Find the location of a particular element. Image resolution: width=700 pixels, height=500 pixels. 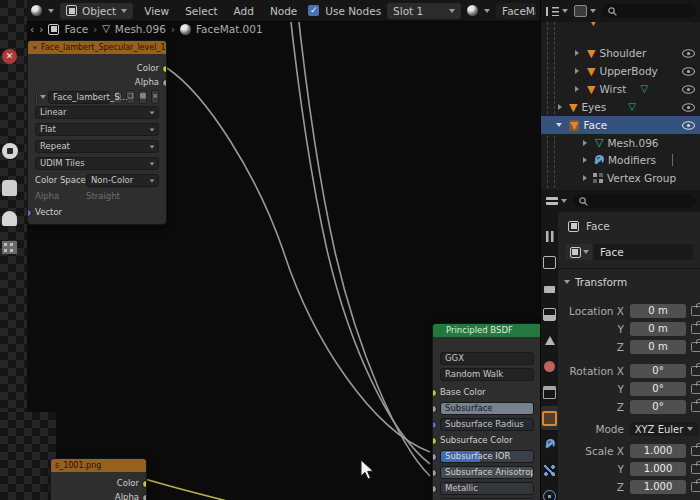

outliner-row-face: ▼ Face is located at coordinates (620, 125).